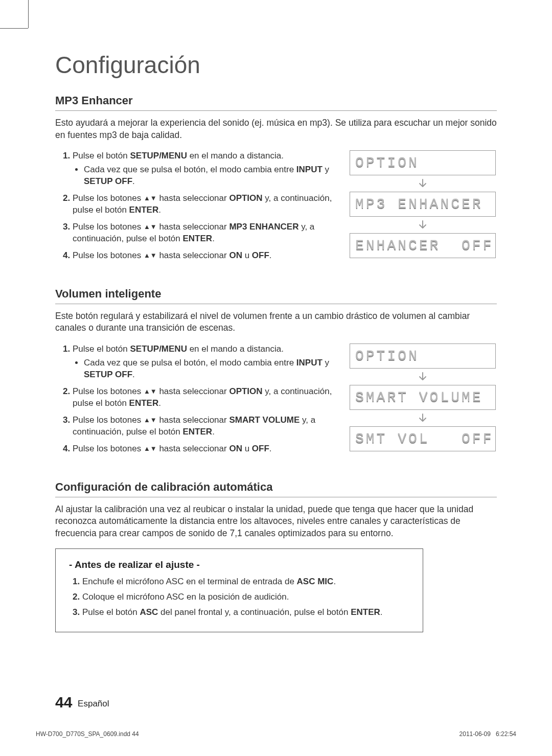 This screenshot has height=756, width=552. I want to click on section-heading-autocal: Configuración de calibración automática, so click(276, 487).